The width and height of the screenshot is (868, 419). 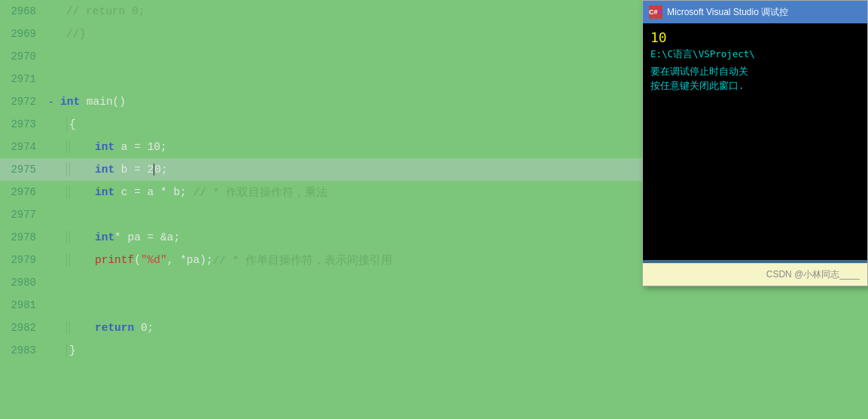 What do you see at coordinates (23, 57) in the screenshot?
I see `line-num-2970: 2970` at bounding box center [23, 57].